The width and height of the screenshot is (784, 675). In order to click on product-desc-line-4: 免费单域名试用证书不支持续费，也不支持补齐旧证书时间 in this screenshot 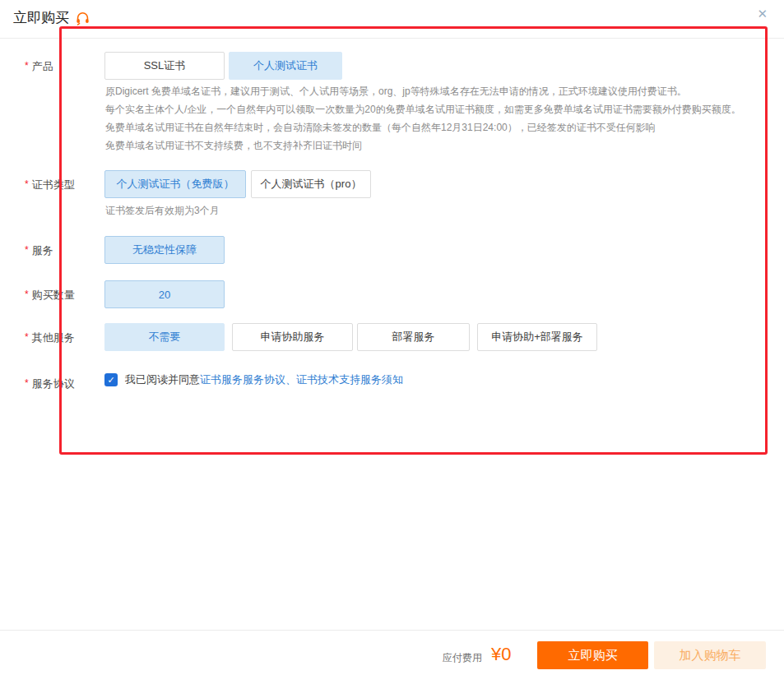, I will do `click(423, 146)`.